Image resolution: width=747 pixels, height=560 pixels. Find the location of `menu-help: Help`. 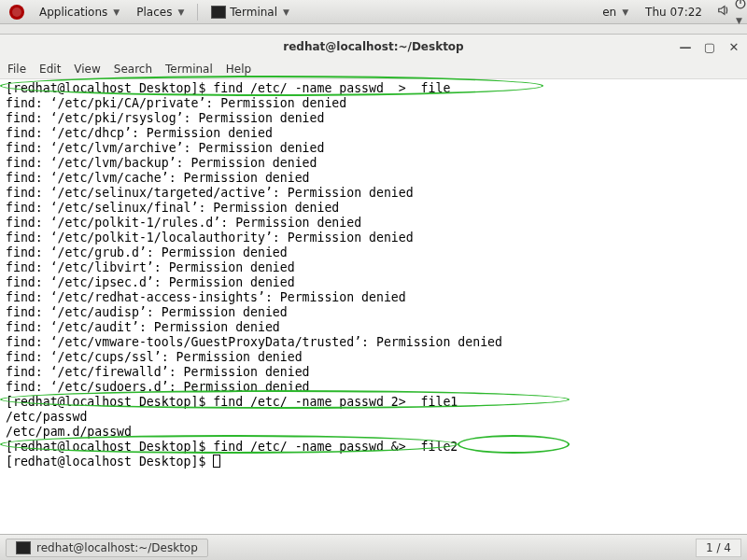

menu-help: Help is located at coordinates (239, 69).